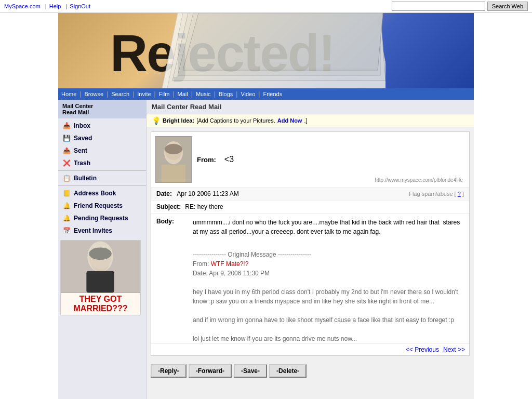  I want to click on flag-link: ?, so click(459, 194).